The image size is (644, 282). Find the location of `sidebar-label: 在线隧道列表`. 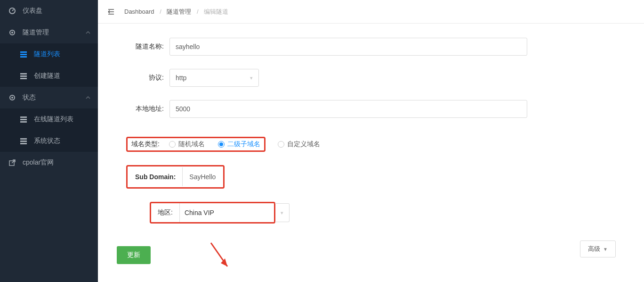

sidebar-label: 在线隧道列表 is located at coordinates (62, 119).